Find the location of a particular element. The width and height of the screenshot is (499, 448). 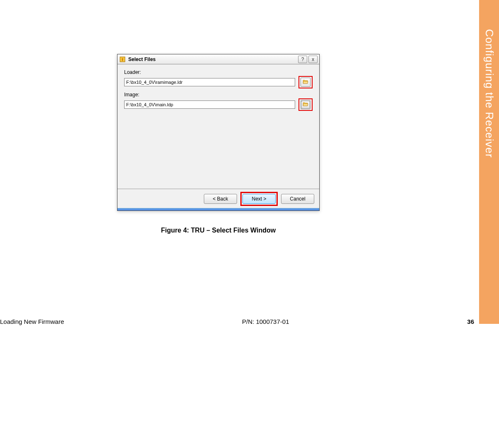

chapter-title: Configuring the Receiver is located at coordinates (489, 93).